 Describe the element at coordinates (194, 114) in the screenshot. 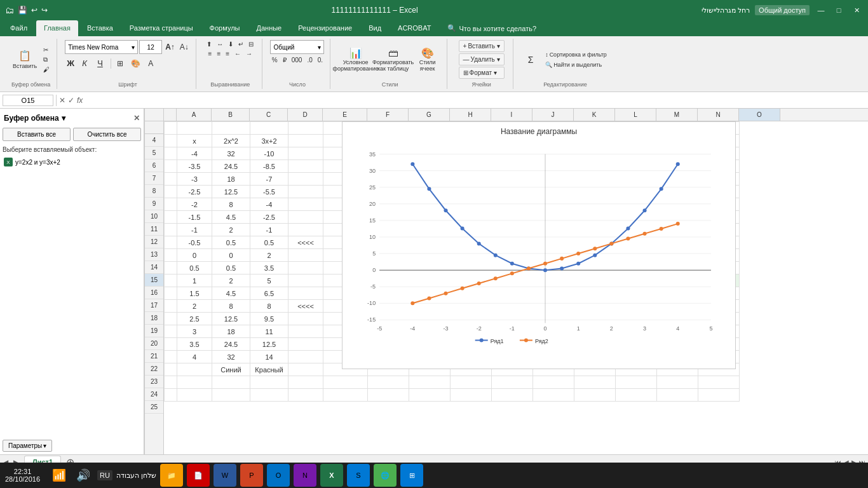

I see `col-header-a: A` at that location.